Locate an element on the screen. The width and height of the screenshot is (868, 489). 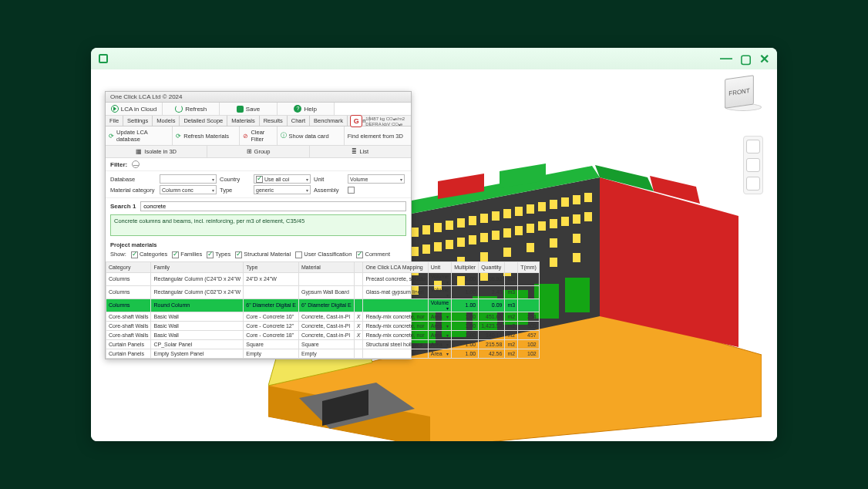
show-data-card-button: ⓘShow data card is located at coordinates (311, 136).